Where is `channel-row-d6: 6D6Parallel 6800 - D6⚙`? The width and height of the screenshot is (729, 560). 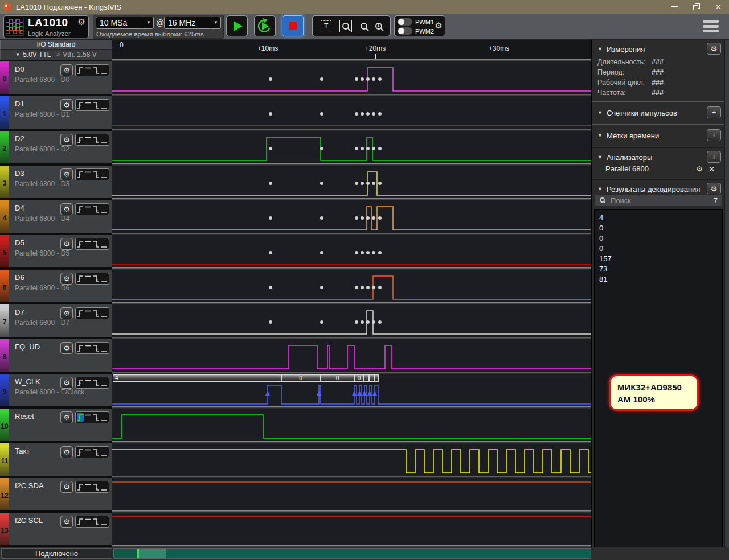 channel-row-d6: 6D6Parallel 6800 - D6⚙ is located at coordinates (56, 286).